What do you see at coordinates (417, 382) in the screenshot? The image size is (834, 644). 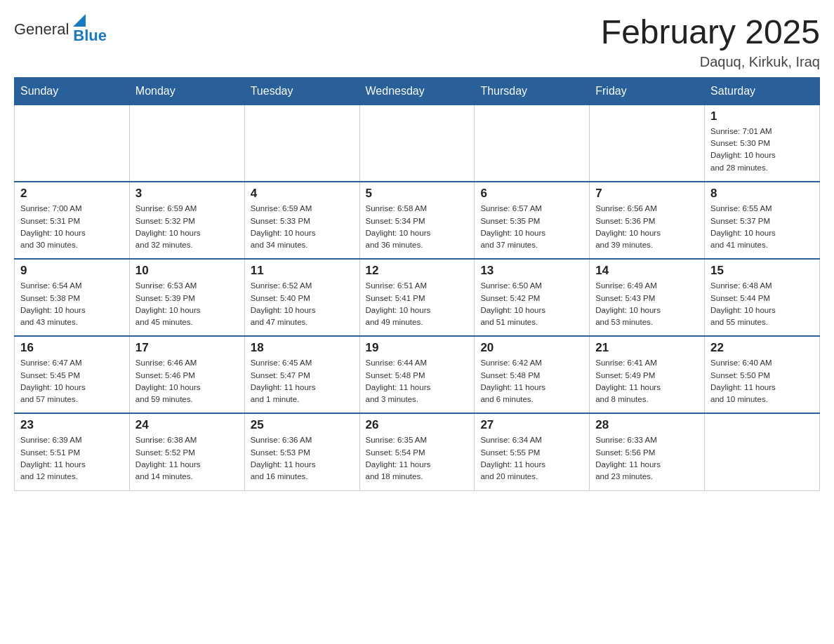 I see `day-info: Sunrise: 6:44 AM Sunset: 5:48 PM Dayligh…` at bounding box center [417, 382].